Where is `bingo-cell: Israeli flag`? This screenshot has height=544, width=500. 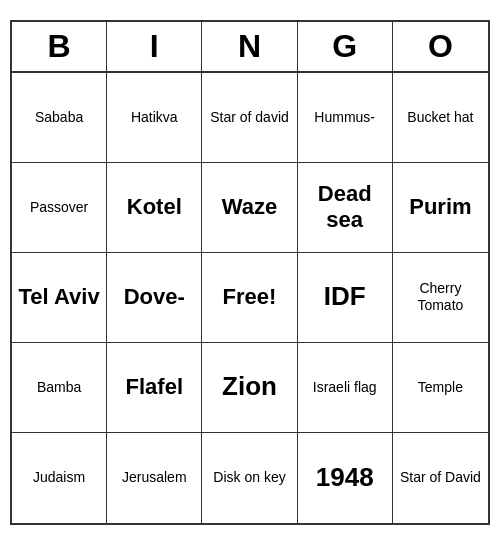 bingo-cell: Israeli flag is located at coordinates (346, 388).